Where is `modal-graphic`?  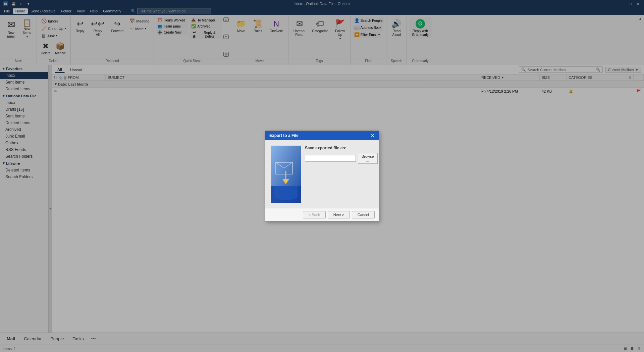 modal-graphic is located at coordinates (286, 174).